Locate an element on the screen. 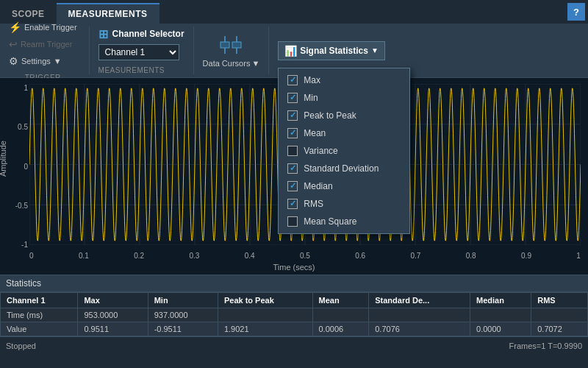  channel-selector-group: ⊞ Channel Selector Channel 1 Channel 2 M… is located at coordinates (146, 50).